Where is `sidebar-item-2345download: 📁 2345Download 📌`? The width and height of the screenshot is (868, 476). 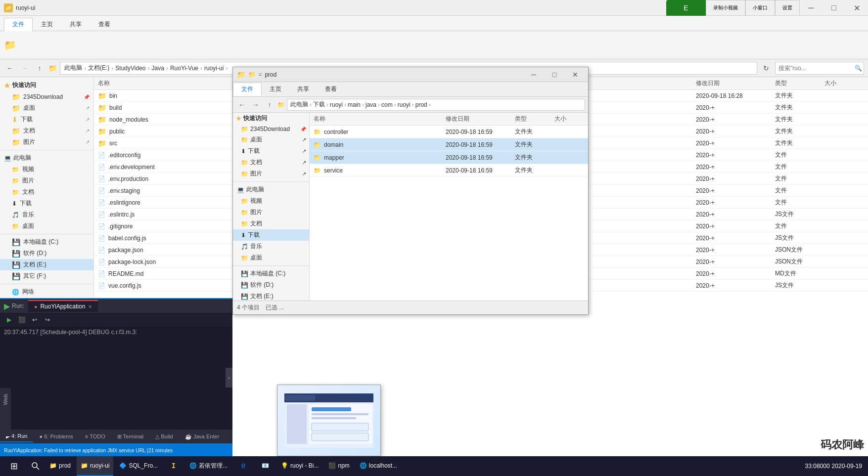 sidebar-item-2345download: 📁 2345Download 📌 is located at coordinates (46, 97).